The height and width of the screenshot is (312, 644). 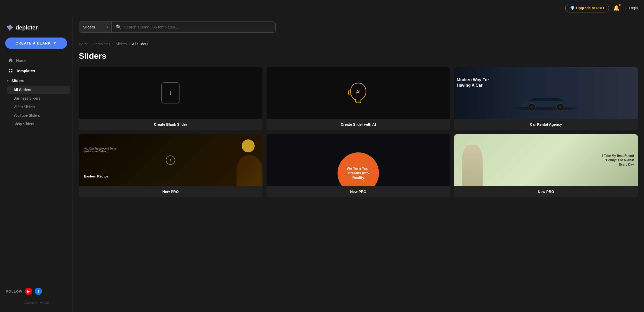 I want to click on template-card-create-ai: AI Create Slider with AI, so click(x=359, y=99).